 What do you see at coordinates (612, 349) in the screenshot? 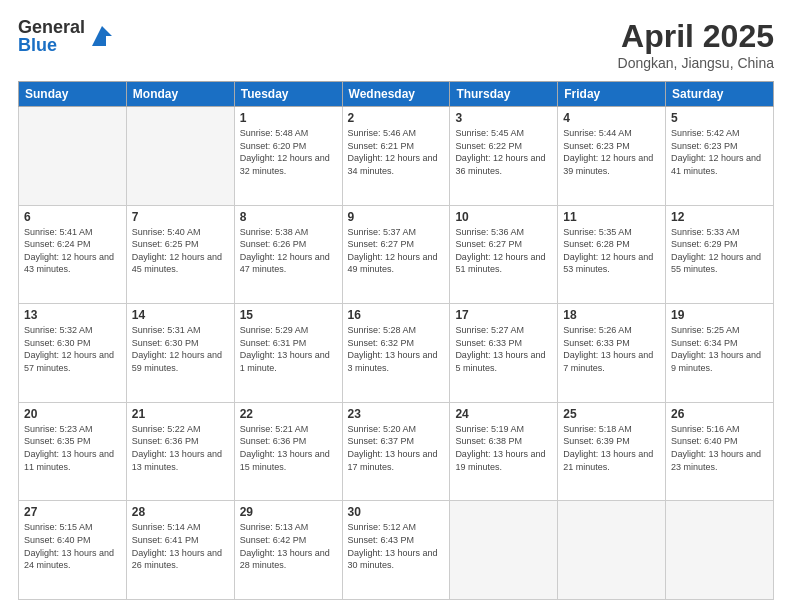
I see `day-info: Sunrise: 5:26 AM Sunset: 6:33 PM Dayligh…` at bounding box center [612, 349].